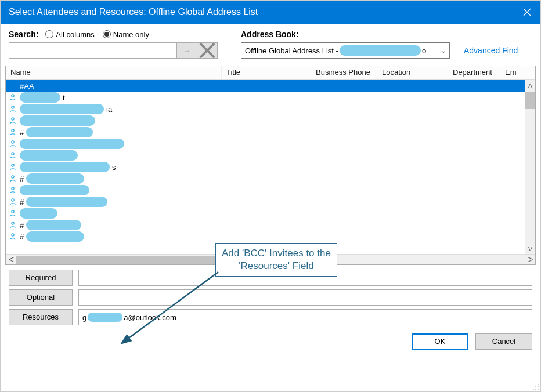 This screenshot has height=392, width=541. I want to click on chevron-down-icon: ⌄, so click(443, 51).